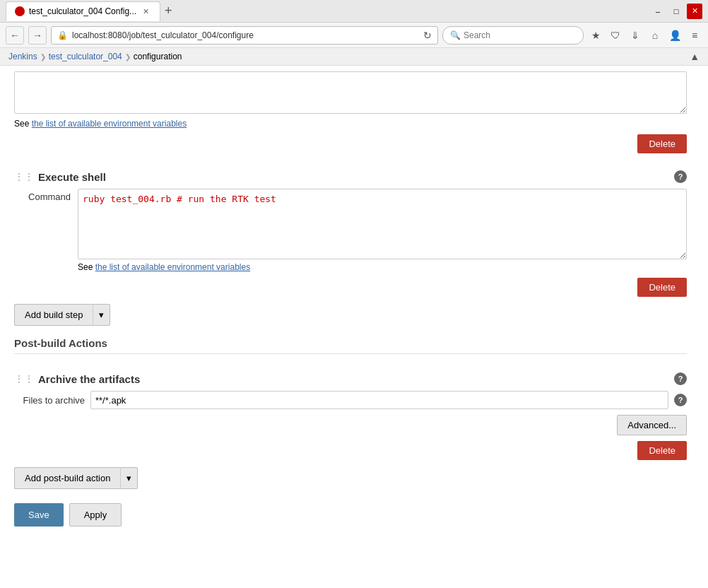 The height and width of the screenshot is (588, 708). I want to click on tab-bar: test_culculator_004 Config... ✕ +, so click(328, 11).